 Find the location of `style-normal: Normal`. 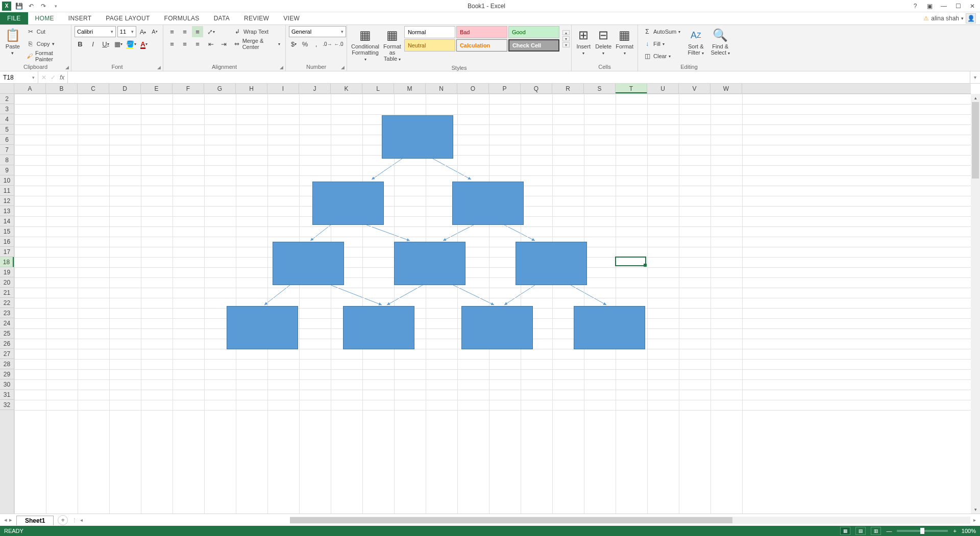

style-normal: Normal is located at coordinates (430, 32).